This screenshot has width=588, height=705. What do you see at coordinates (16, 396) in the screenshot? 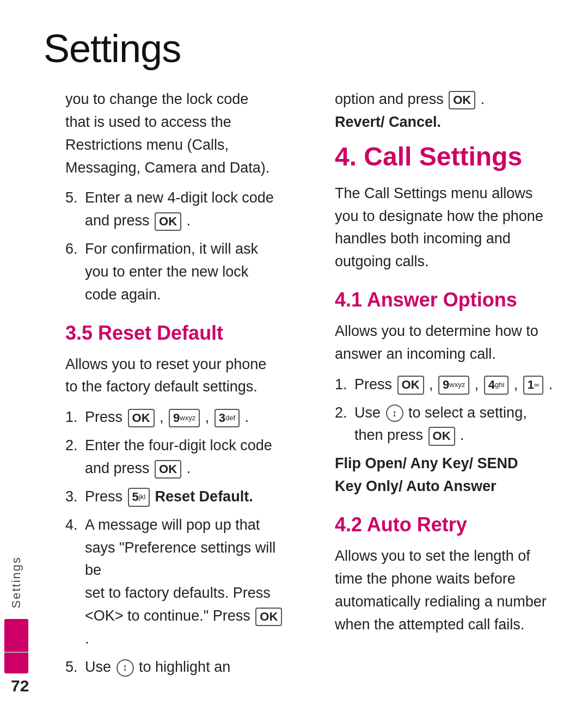
I see `sidebar: Settings 72` at bounding box center [16, 396].